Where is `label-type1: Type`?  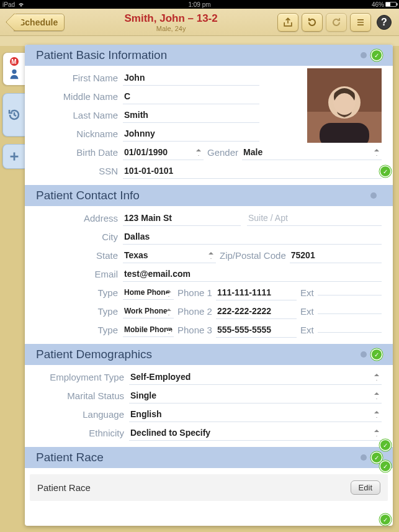
label-type1: Type is located at coordinates (79, 293).